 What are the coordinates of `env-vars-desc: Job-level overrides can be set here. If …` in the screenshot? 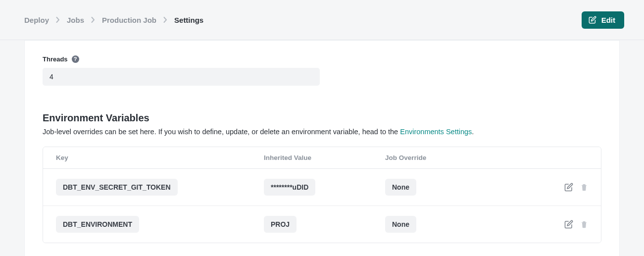 It's located at (322, 132).